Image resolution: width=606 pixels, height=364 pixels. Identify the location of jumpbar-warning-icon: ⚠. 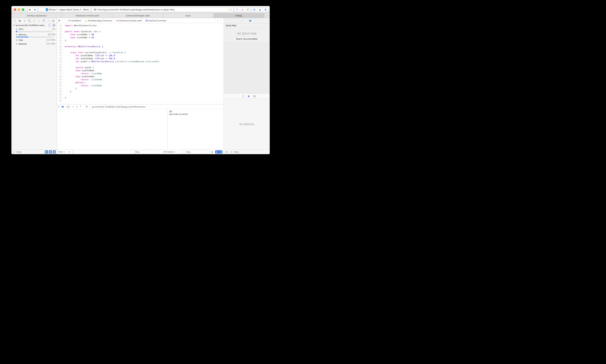
(218, 21).